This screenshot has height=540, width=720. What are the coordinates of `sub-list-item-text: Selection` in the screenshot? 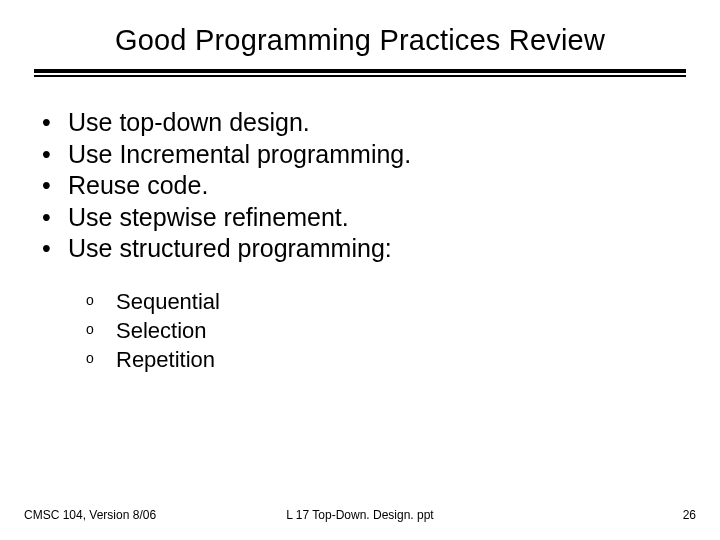 It's located at (162, 330).